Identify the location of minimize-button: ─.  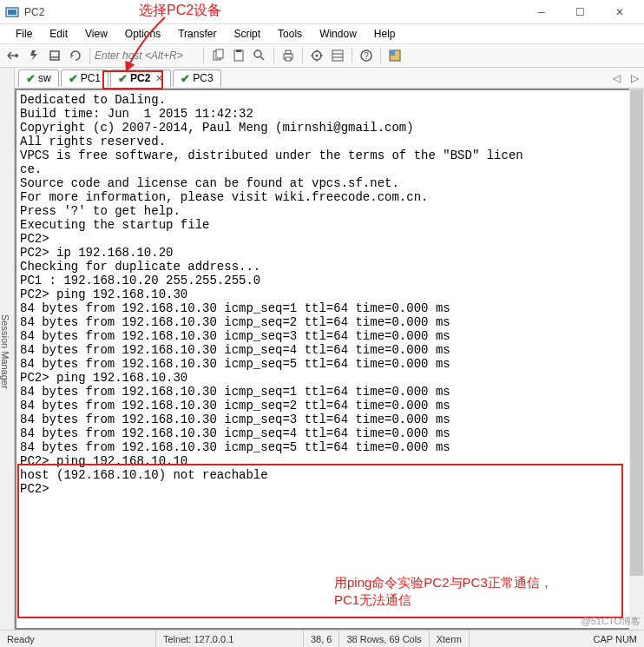
(542, 12).